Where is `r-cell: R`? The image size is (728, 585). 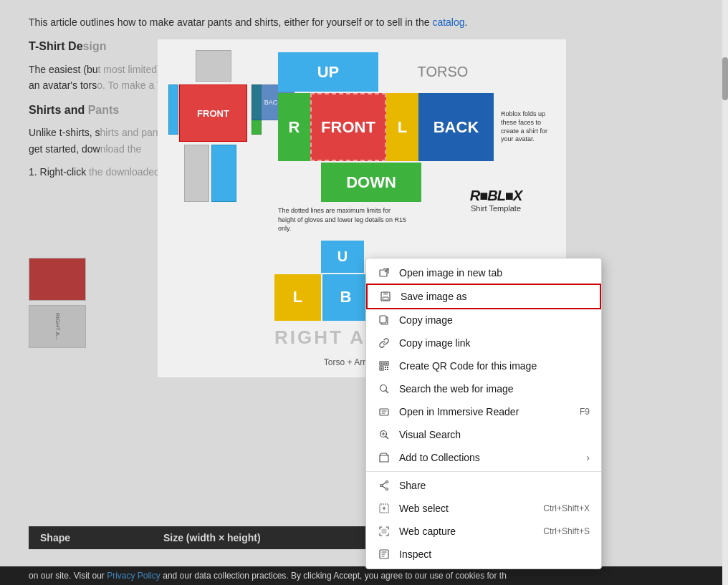 r-cell: R is located at coordinates (294, 127).